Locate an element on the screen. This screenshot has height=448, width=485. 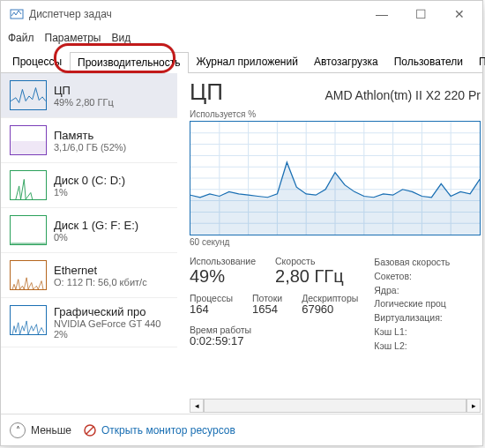
sidebar-gpu-title: Графический про is located at coordinates (108, 312).